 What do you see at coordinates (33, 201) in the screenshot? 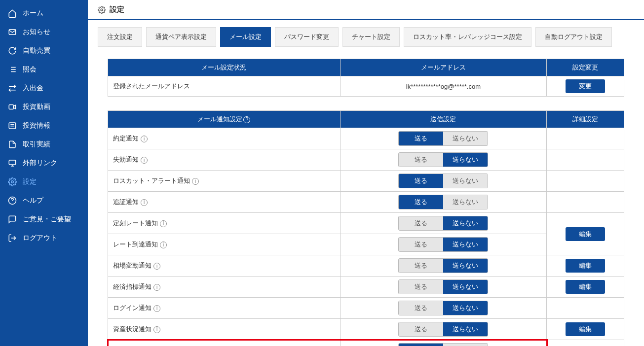
I see `sidebar-item-label: ヘルプ` at bounding box center [33, 201].